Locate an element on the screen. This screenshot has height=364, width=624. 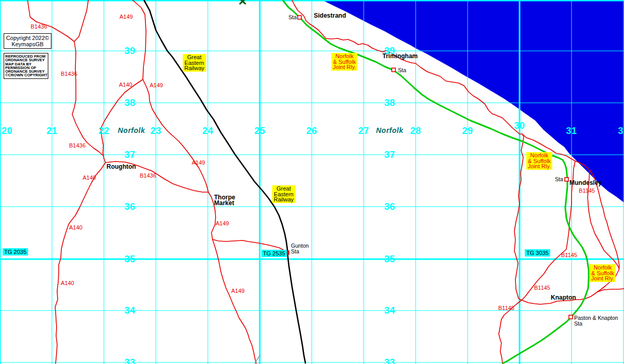
grid-northing-label-39-0: 39 is located at coordinates (130, 51).